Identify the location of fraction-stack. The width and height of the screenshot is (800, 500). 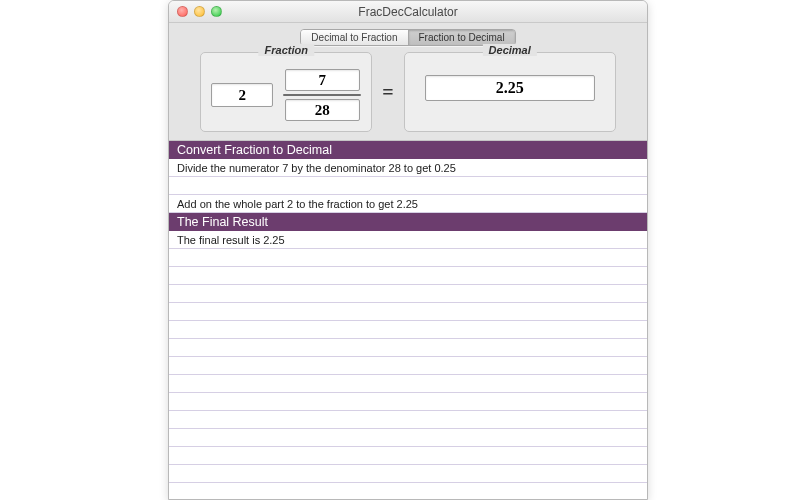
(322, 95).